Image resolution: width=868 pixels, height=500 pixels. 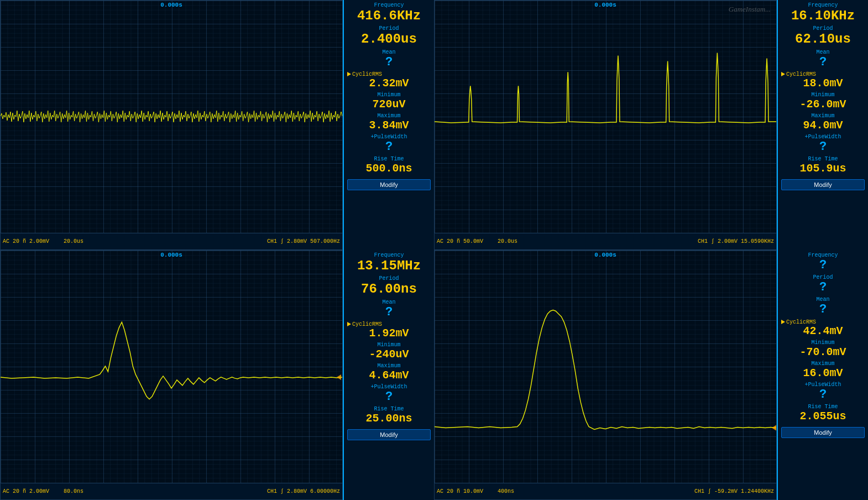 I want to click on br-mean-row: Mean ?, so click(x=823, y=306).